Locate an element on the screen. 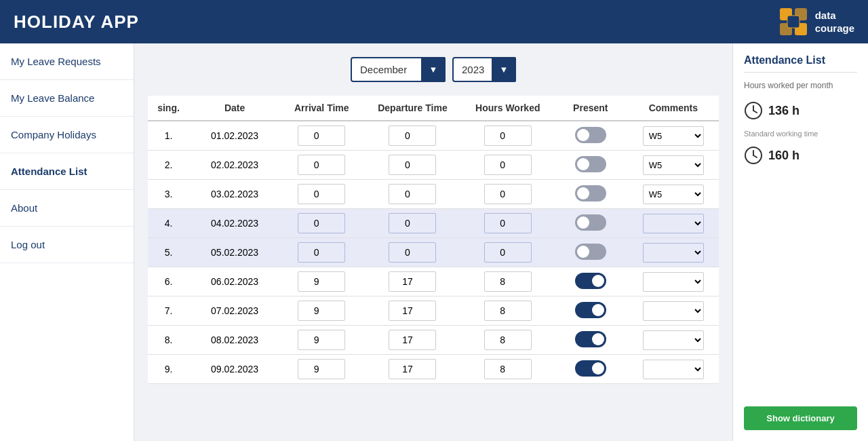 This screenshot has width=868, height=441. row-date: 07.02.2023 is located at coordinates (235, 311).